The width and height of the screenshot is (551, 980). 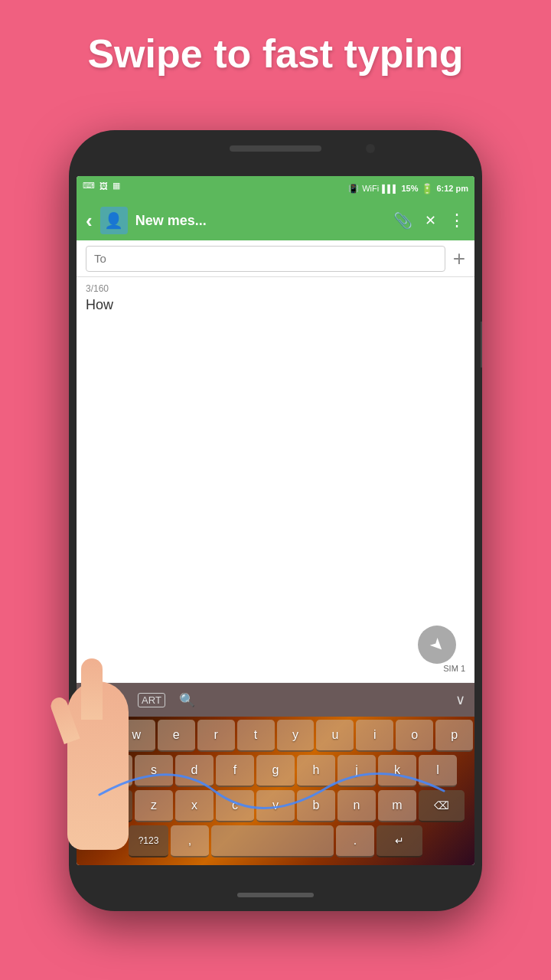 I want to click on key-g: g, so click(x=276, y=771).